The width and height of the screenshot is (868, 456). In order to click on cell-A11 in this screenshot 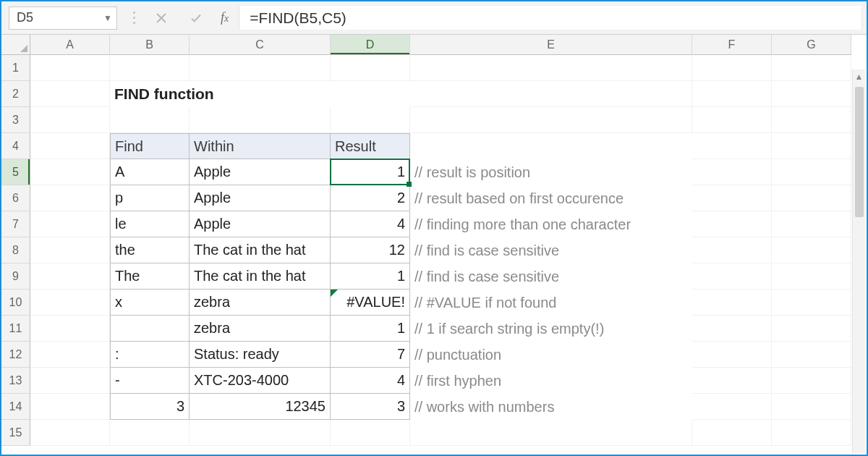, I will do `click(70, 329)`.